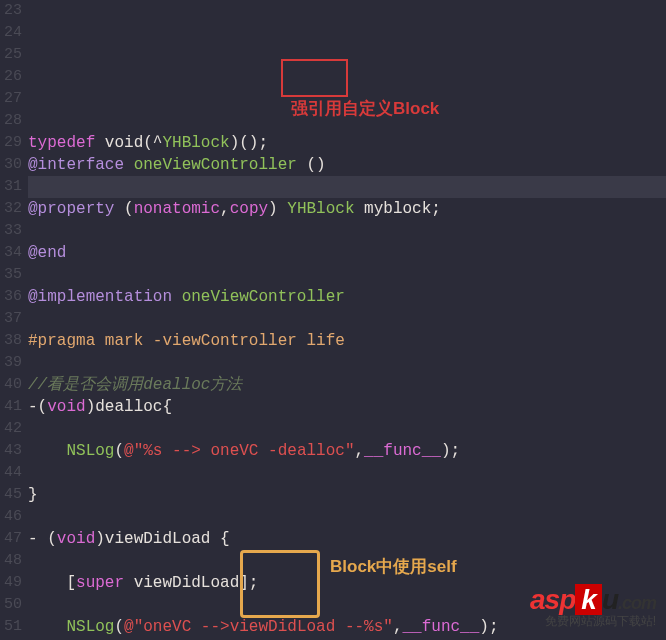  What do you see at coordinates (177, 209) in the screenshot?
I see `code-token: nonatomic` at bounding box center [177, 209].